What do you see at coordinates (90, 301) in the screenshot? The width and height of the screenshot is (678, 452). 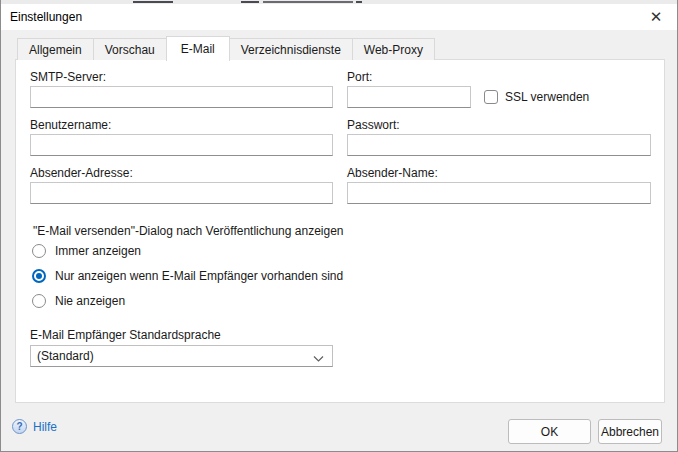 I see `radio-label: Nie anzeigen` at bounding box center [90, 301].